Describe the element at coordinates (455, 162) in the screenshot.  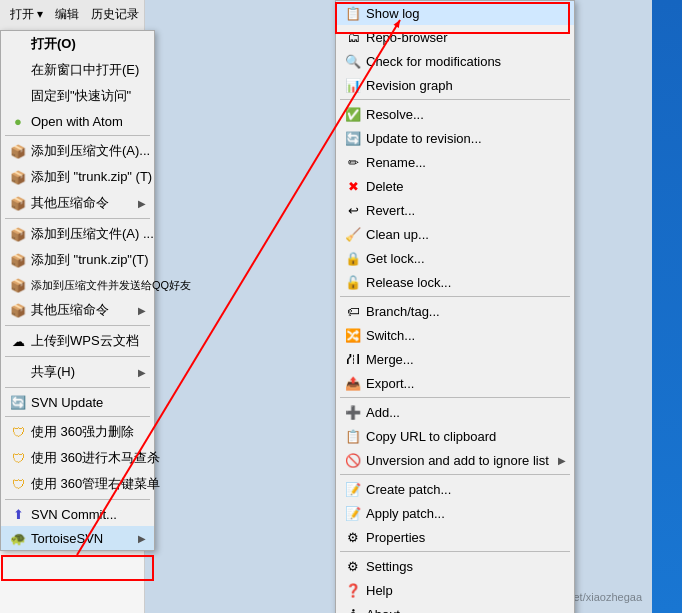
I see `ctx-rename: ✏ Rename...` at that location.